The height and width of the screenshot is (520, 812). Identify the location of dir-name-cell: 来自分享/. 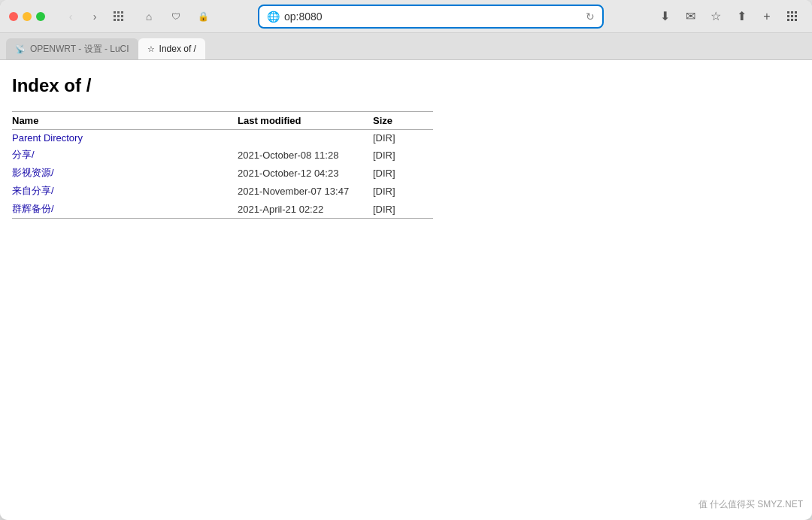
(125, 191).